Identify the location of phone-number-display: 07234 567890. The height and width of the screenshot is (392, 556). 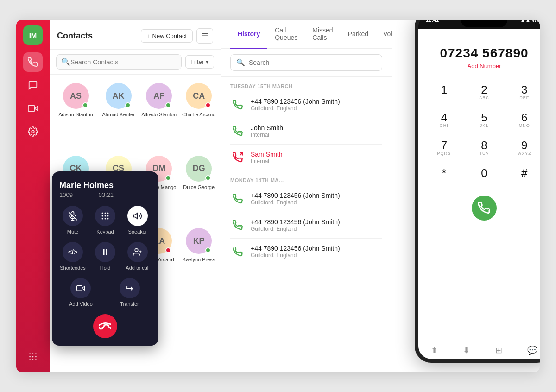
(484, 53).